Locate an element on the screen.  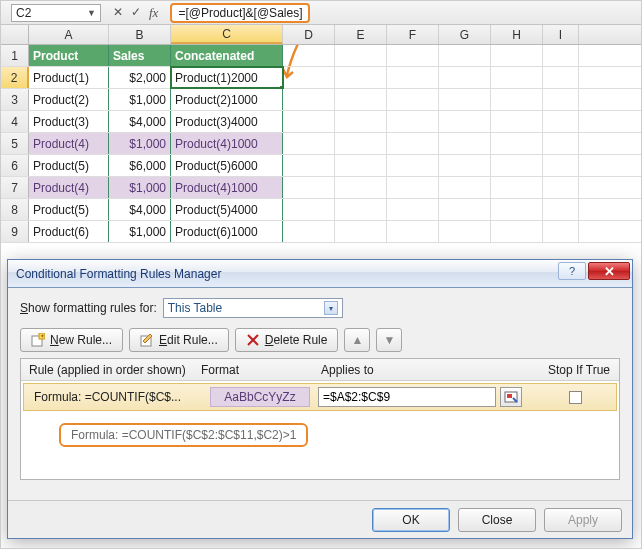
cell-concat: Product(3)4000 is located at coordinates (227, 122).